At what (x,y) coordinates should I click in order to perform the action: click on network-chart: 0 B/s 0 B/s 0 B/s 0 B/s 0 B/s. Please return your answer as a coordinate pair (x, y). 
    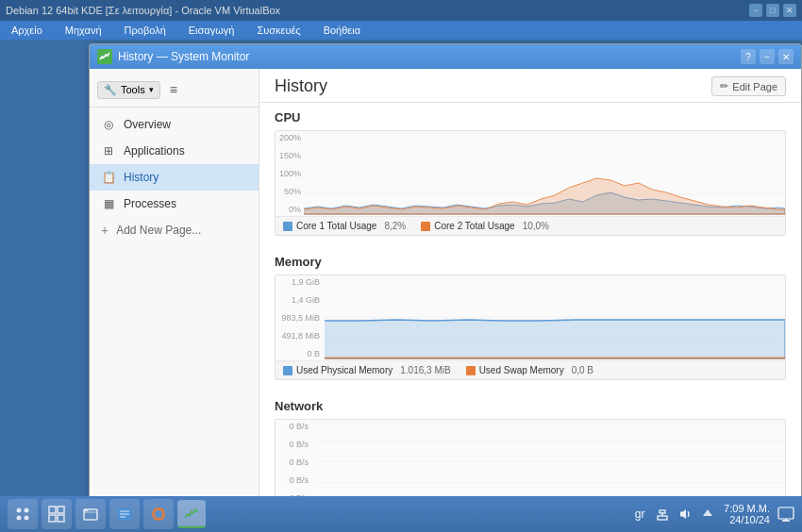
    Looking at the image, I should click on (530, 462).